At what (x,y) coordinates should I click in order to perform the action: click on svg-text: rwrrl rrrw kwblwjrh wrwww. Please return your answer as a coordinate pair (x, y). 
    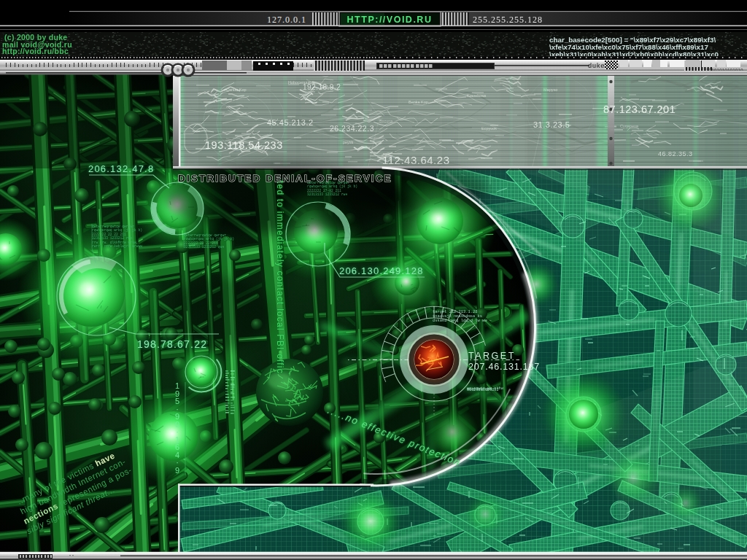
    Looking at the image, I should click on (117, 246).